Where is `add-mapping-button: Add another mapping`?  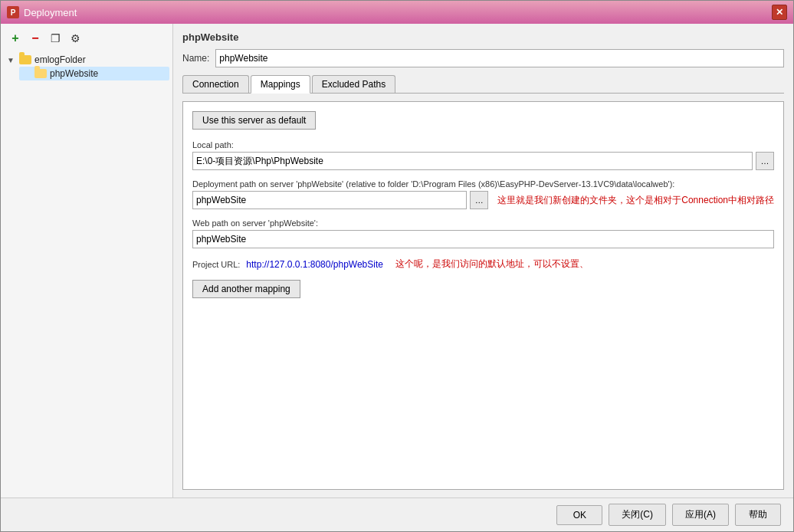
add-mapping-button: Add another mapping is located at coordinates (247, 289).